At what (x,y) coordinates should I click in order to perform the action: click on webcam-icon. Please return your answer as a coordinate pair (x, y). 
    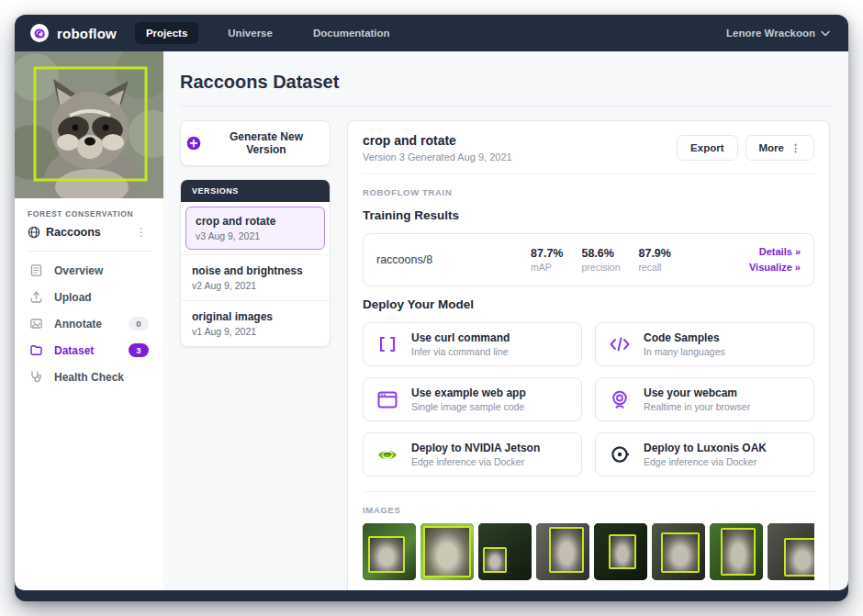
    Looking at the image, I should click on (620, 399).